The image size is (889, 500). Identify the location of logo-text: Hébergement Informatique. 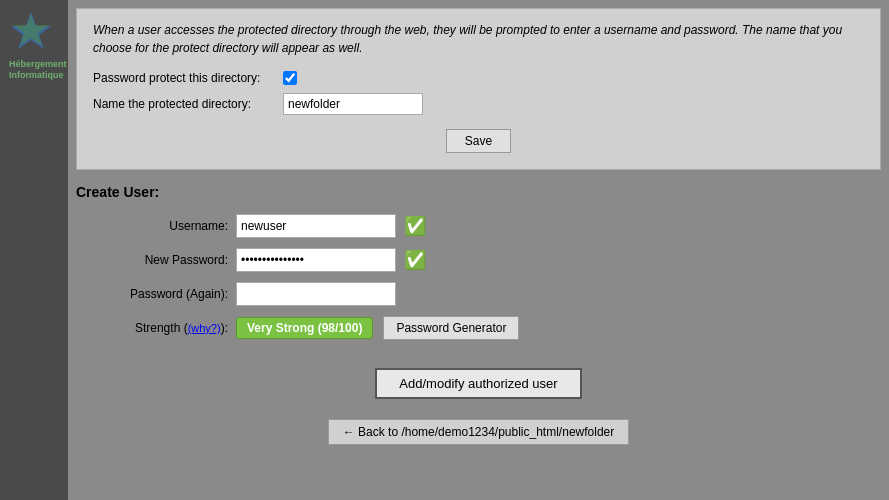
(34, 70).